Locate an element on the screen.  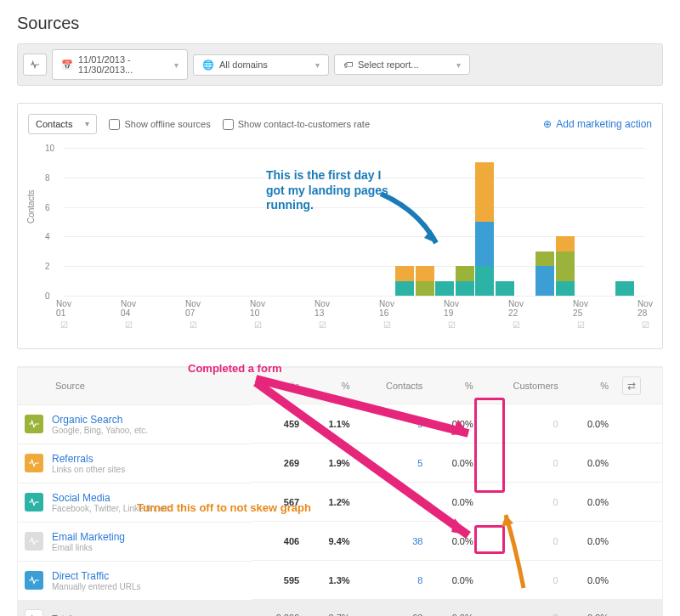
annotation-blue: This is the first day I got my landing p… is located at coordinates (330, 190).